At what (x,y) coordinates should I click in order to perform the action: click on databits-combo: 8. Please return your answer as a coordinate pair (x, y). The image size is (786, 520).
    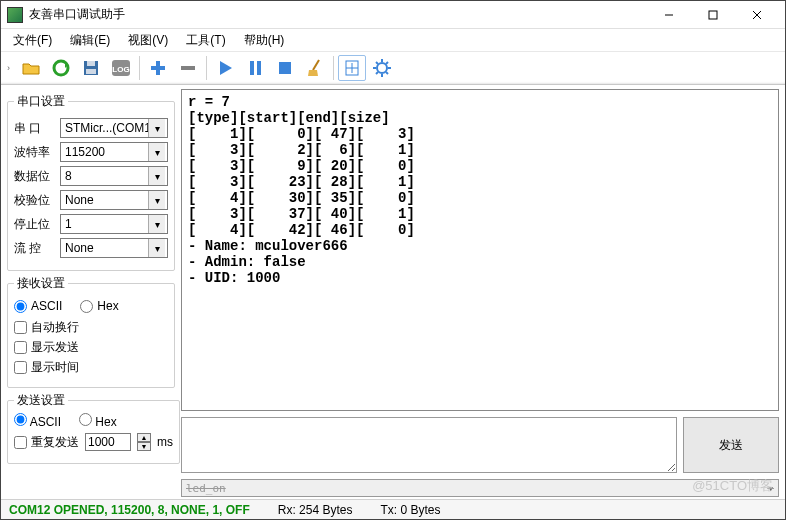
    Looking at the image, I should click on (114, 176).